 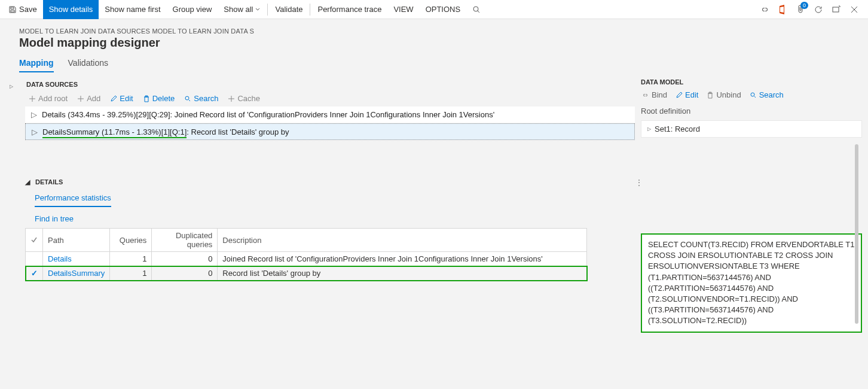 I want to click on cell-path: Details, so click(x=77, y=259).